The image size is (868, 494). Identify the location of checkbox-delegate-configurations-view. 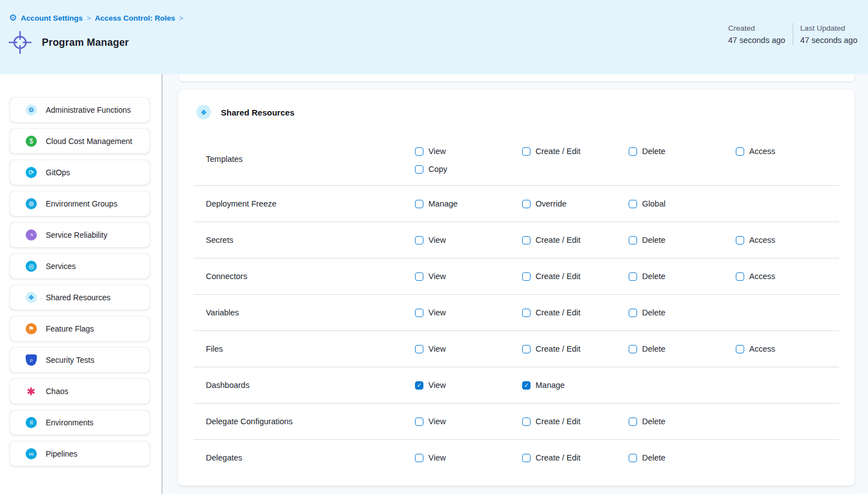
(419, 422).